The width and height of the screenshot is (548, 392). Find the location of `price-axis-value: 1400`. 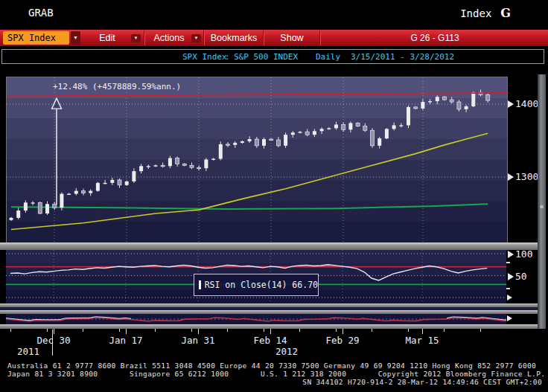

price-axis-value: 1400 is located at coordinates (527, 104).